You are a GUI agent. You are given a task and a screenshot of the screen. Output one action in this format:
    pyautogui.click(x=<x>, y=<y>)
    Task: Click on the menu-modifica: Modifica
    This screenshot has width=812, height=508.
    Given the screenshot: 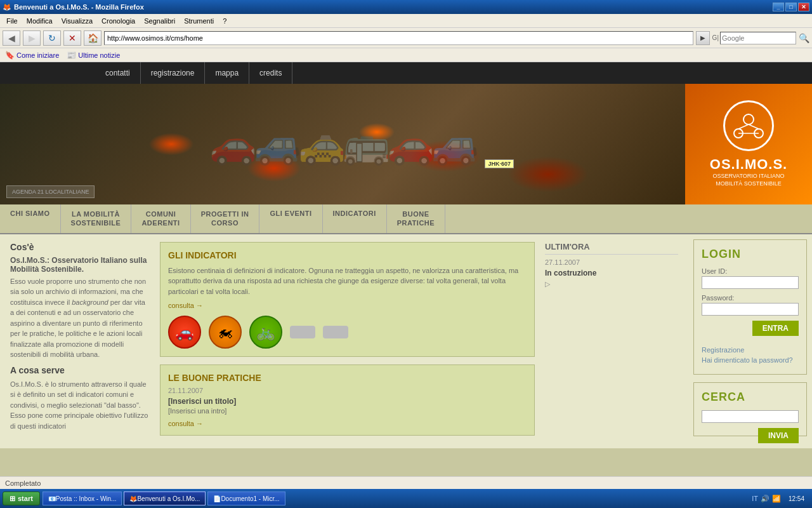 What is the action you would take?
    pyautogui.click(x=39, y=21)
    